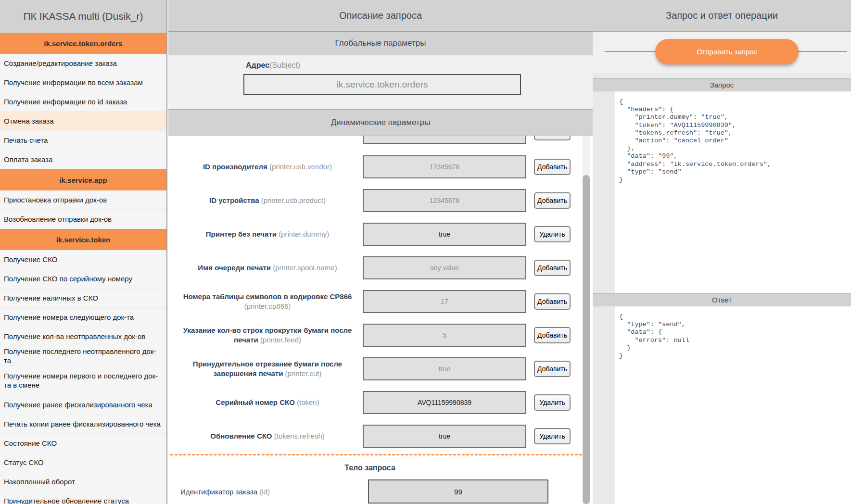 This screenshot has height=504, width=851. I want to click on sidebar-item: Приостановка отправки док-ов, so click(83, 200).